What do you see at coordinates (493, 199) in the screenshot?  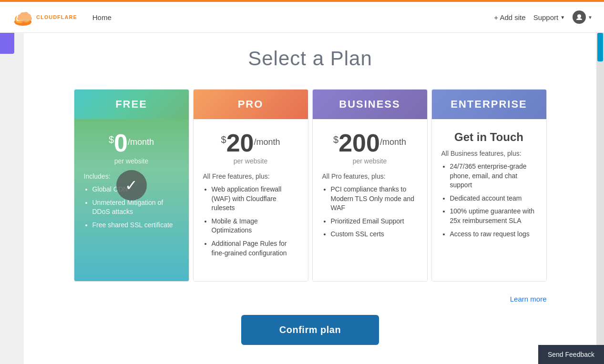 I see `enterprise-feature-2: Dedicated account team` at bounding box center [493, 199].